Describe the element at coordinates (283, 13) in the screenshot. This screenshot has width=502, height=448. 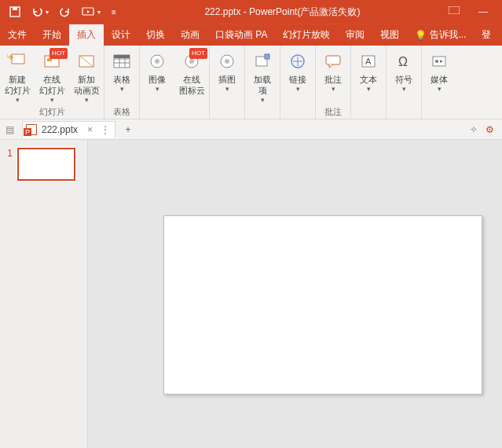
I see `window-title: 222.pptx - PowerPoint(产品激活失败)` at that location.